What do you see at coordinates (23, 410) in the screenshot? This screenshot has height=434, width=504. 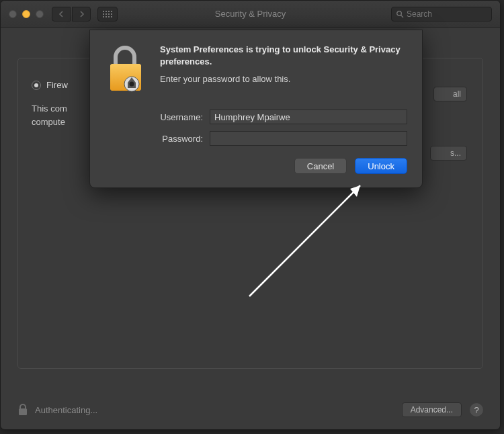 I see `lock-icon` at bounding box center [23, 410].